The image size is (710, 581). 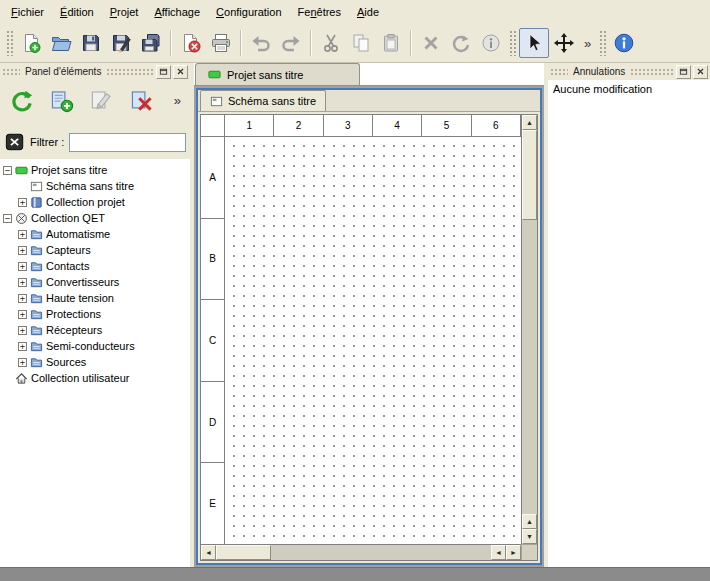 I want to click on scroll-left-button: ◄, so click(x=208, y=552).